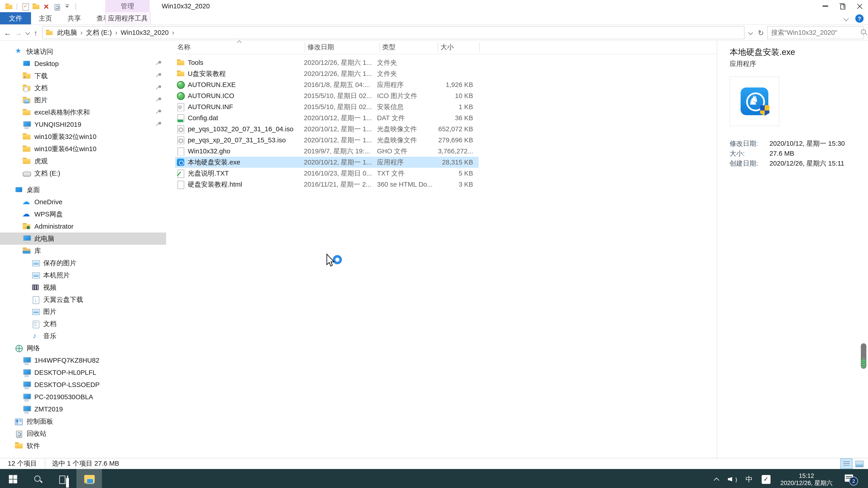 This screenshot has width=868, height=488. Describe the element at coordinates (327, 152) in the screenshot. I see `file-row: Win10x32.gho2019/9/7, 星期六 19:...GHO 文件3,…` at that location.